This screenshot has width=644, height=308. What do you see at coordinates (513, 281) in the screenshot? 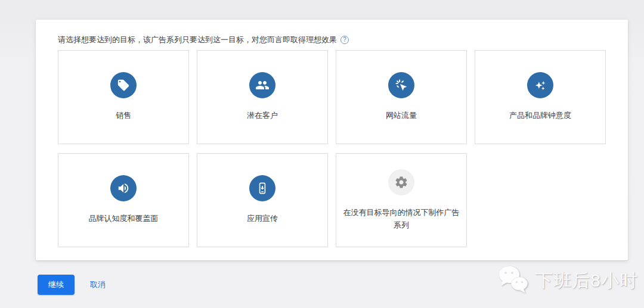
I see `wechat-logo-icon` at bounding box center [513, 281].